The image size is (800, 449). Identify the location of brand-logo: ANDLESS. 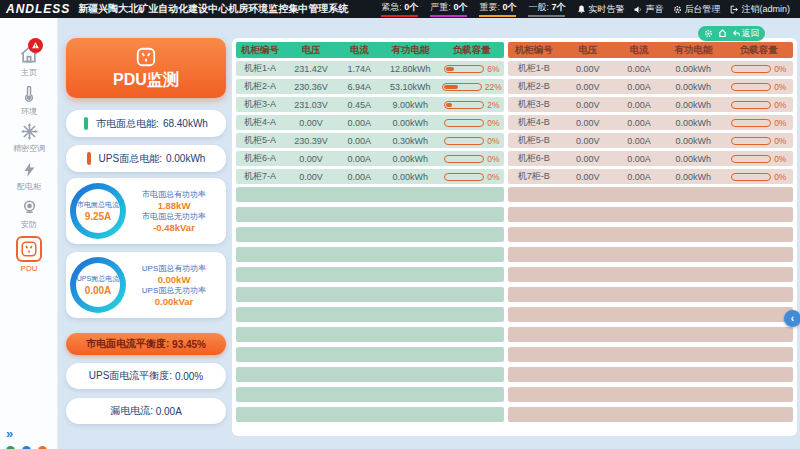
(38, 9).